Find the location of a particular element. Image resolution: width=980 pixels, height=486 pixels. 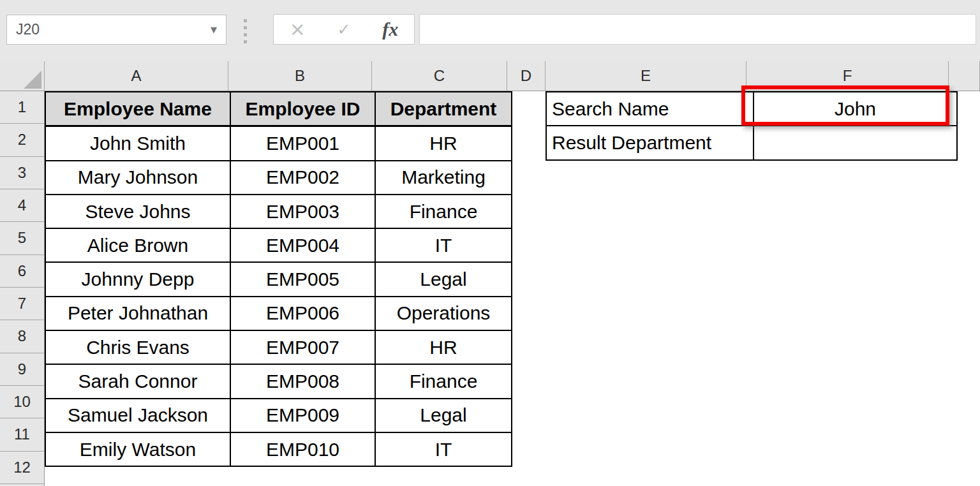

insert-function-icon: fx is located at coordinates (390, 29).